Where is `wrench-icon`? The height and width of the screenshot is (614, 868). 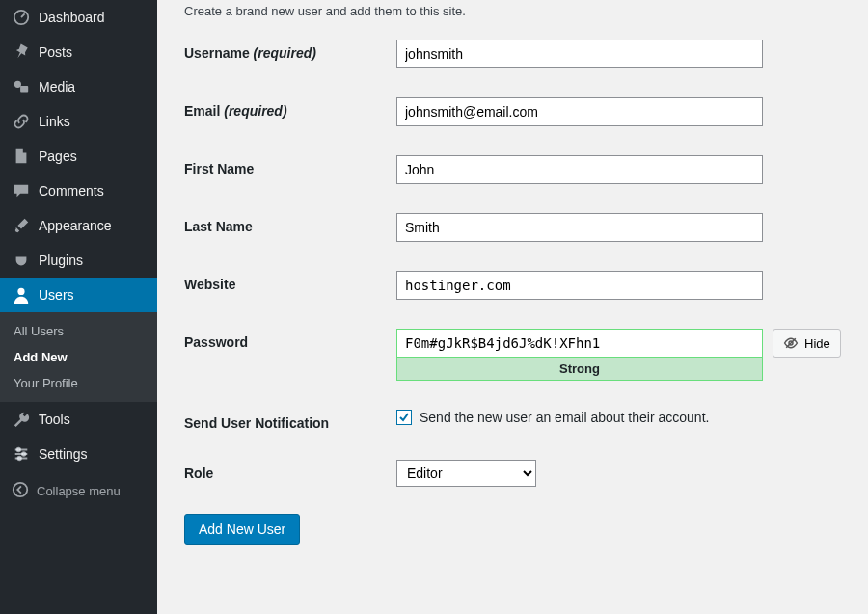 wrench-icon is located at coordinates (21, 419).